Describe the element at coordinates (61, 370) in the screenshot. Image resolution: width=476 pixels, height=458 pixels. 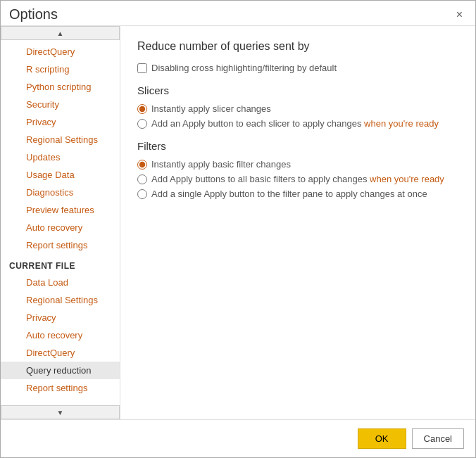
I see `sidebar-item-query-reduction: Query reduction` at that location.